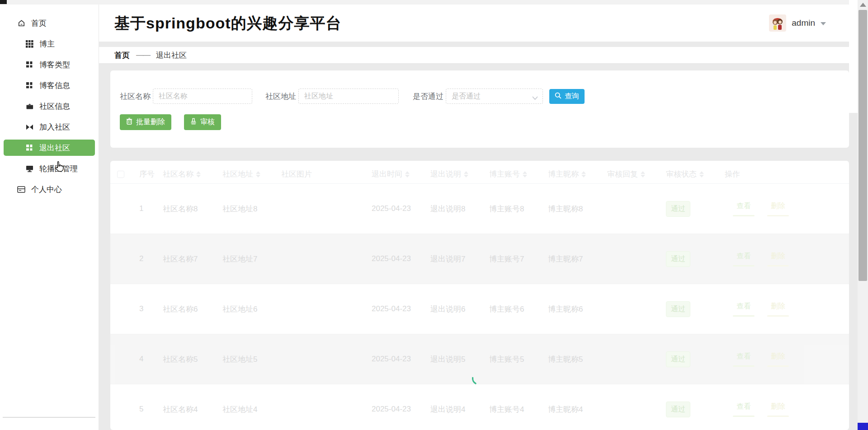 The height and width of the screenshot is (430, 868). I want to click on column-header-8: 博主昵称, so click(573, 174).